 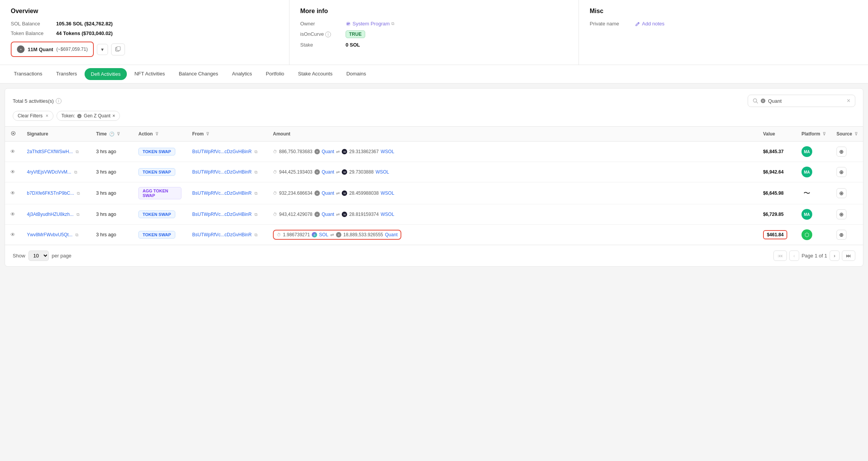 What do you see at coordinates (391, 235) in the screenshot?
I see `amount-to-token: Quant` at bounding box center [391, 235].